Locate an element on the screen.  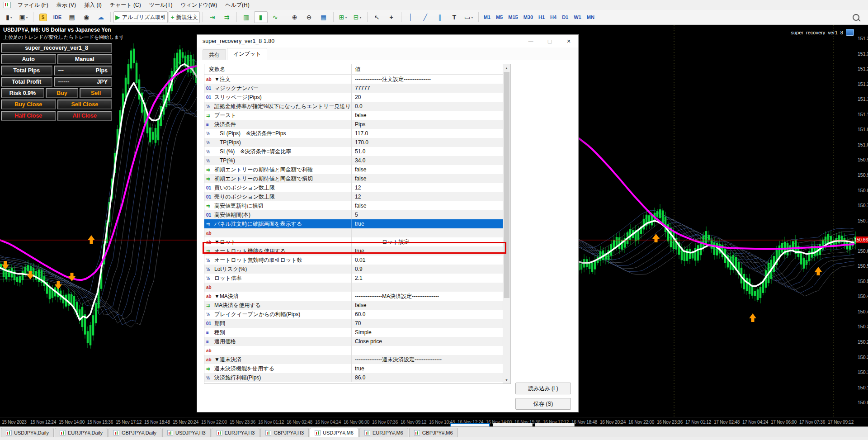
param-row: ab▼注文---------------注文設定--------------- is located at coordinates (354, 79).